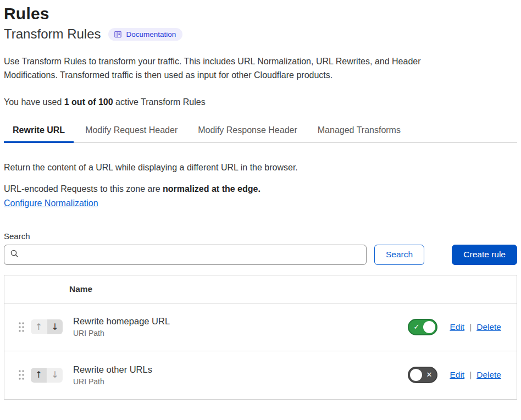 This screenshot has width=521, height=420. What do you see at coordinates (260, 236) in the screenshot?
I see `search-label: Search` at bounding box center [260, 236].